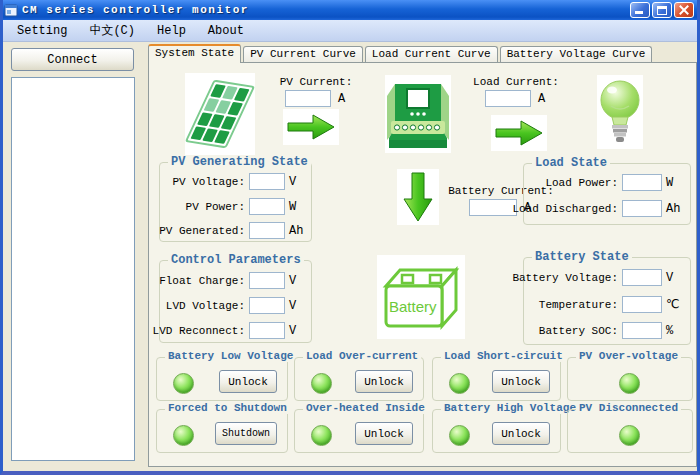 This screenshot has height=475, width=700. Describe the element at coordinates (662, 10) in the screenshot. I see `maximize-icon` at that location.